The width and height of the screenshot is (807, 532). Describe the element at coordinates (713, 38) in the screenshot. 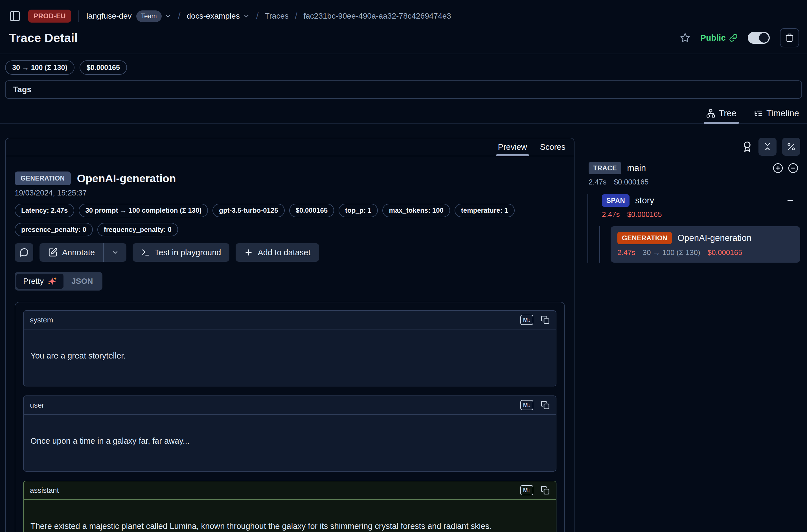

I see `public-label: Public` at that location.